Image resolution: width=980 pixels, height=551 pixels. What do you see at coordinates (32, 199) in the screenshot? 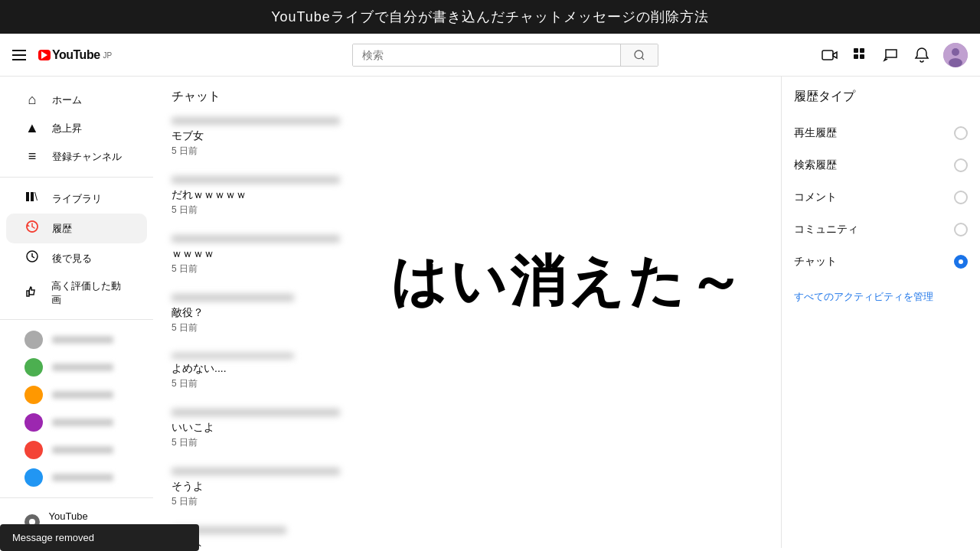
I see `library-icon` at bounding box center [32, 199].